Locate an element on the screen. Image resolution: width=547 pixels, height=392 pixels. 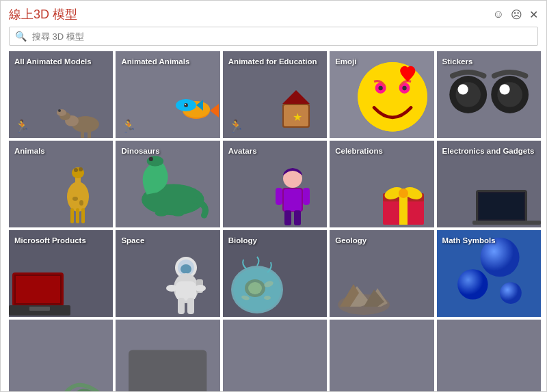
cell-label-geology: Geology is located at coordinates (351, 240).